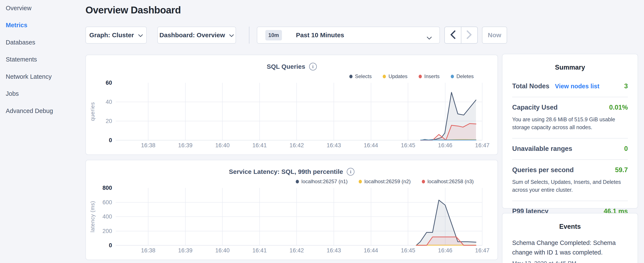  Describe the element at coordinates (626, 149) in the screenshot. I see `summary-row-value: 0` at that location.